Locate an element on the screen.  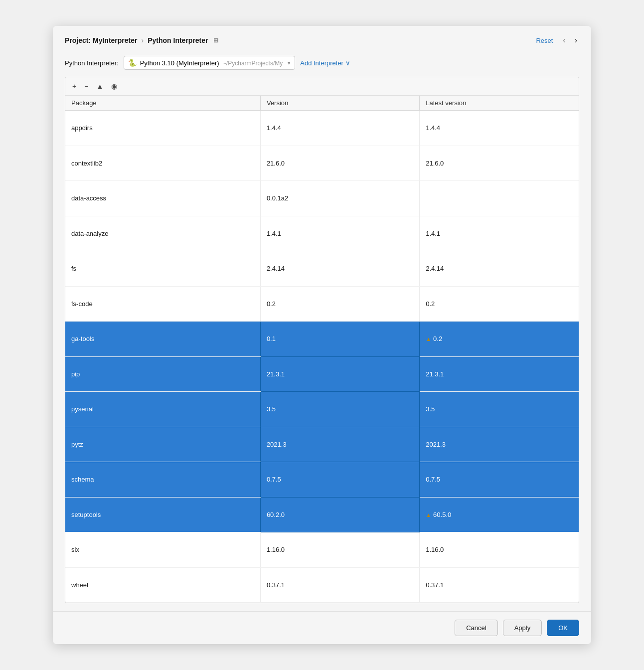
breadcrumb-project: Project: MyInterpreter is located at coordinates (101, 40).